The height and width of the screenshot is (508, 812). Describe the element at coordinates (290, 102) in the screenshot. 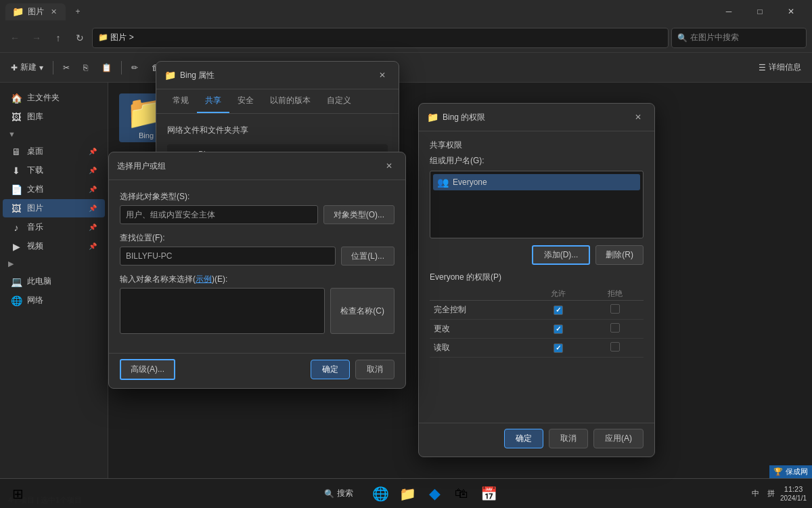

I see `tab-previous-versions: 以前的版本` at that location.